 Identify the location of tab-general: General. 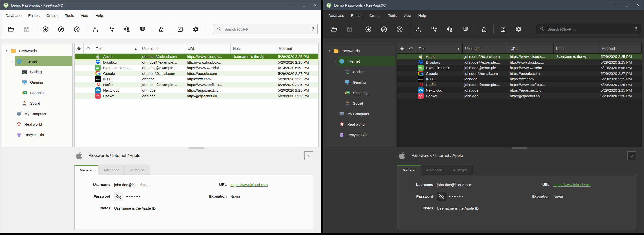
(409, 170).